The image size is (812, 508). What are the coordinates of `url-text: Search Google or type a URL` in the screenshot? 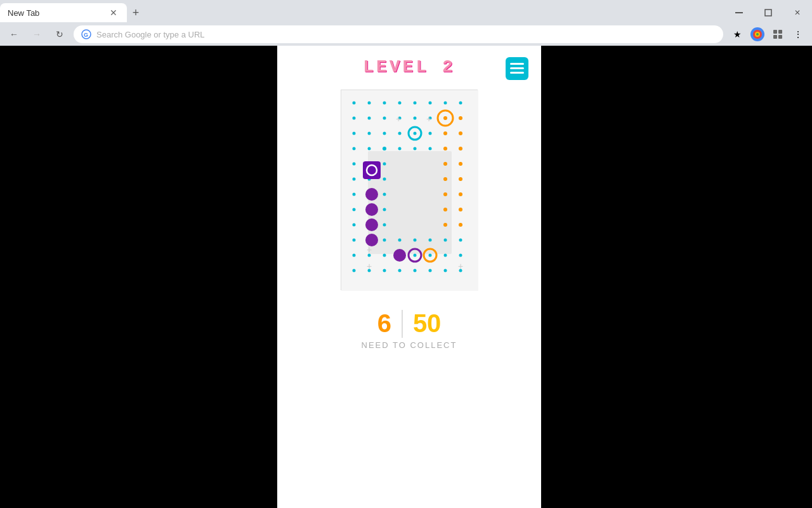 It's located at (151, 34).